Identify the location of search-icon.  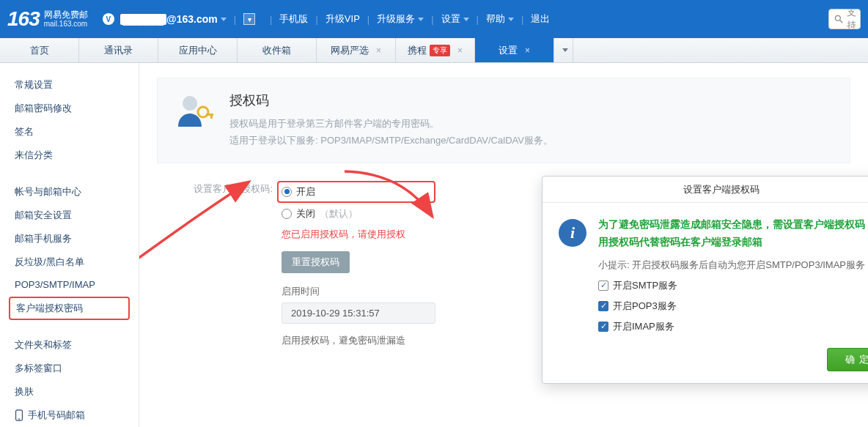
(839, 19).